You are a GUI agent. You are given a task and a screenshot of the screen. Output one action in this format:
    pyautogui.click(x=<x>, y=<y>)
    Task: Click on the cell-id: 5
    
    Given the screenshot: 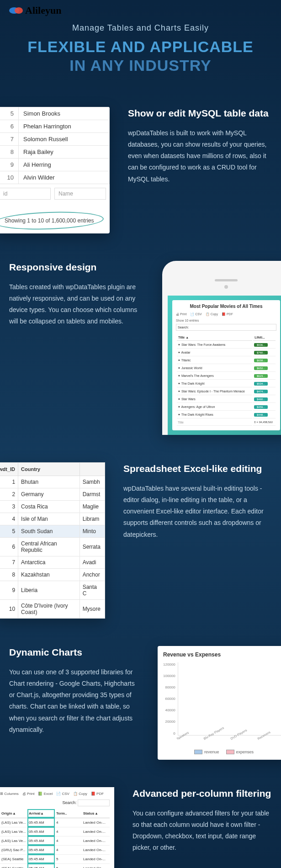 What is the action you would take?
    pyautogui.click(x=9, y=531)
    